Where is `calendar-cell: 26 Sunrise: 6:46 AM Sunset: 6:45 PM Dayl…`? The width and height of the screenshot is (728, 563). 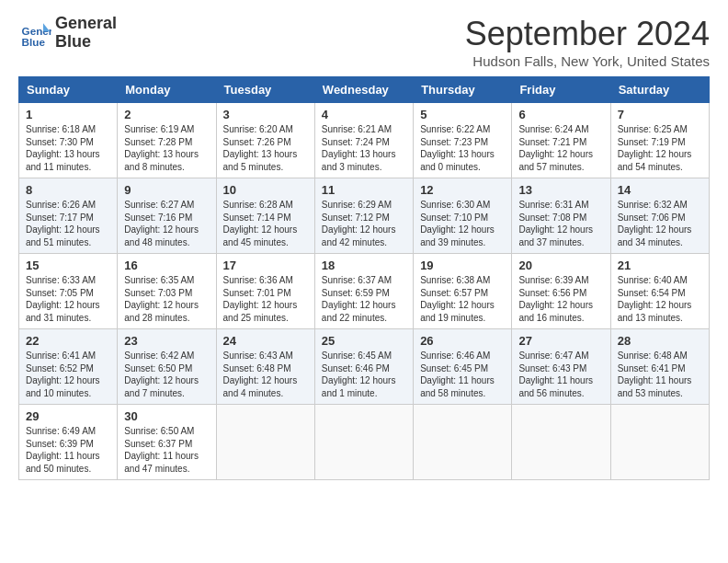 calendar-cell: 26 Sunrise: 6:46 AM Sunset: 6:45 PM Dayl… is located at coordinates (463, 367).